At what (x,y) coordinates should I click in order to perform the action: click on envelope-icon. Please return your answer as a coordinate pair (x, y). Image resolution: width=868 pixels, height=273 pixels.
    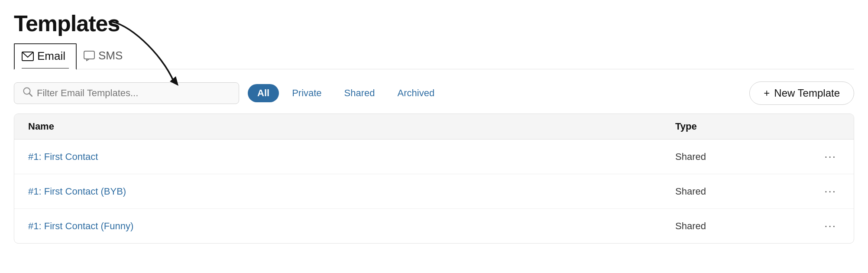
    Looking at the image, I should click on (28, 56).